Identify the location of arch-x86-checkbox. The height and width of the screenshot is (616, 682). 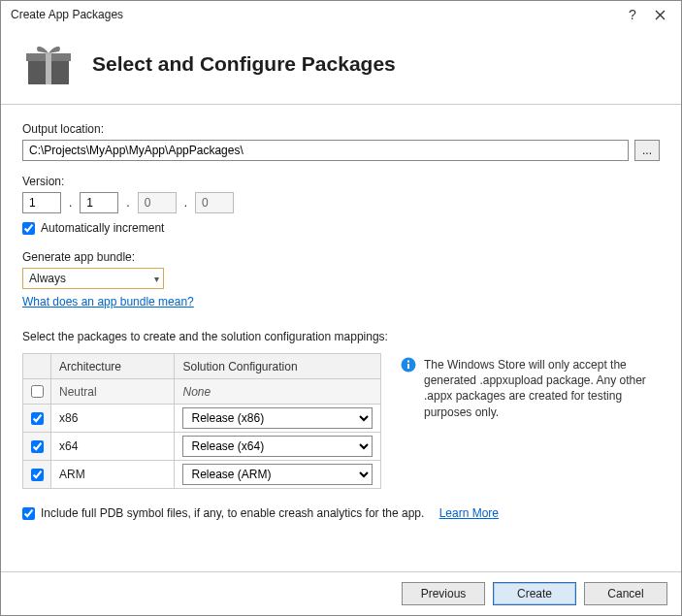
(37, 419).